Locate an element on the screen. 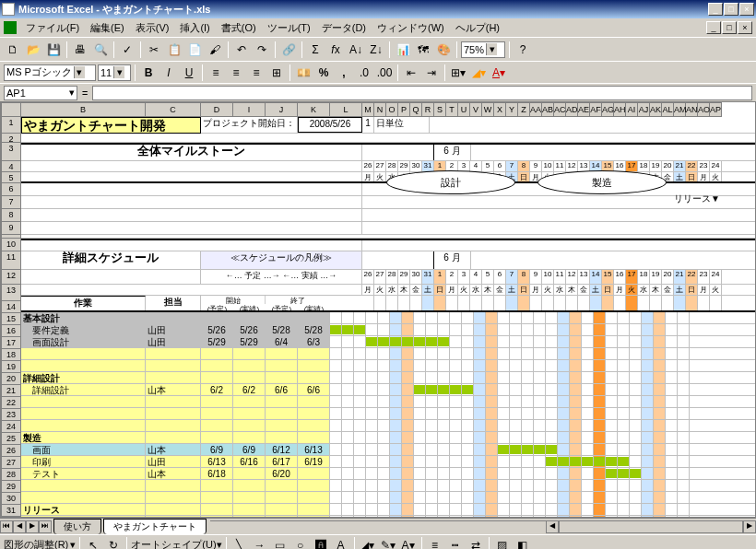  menu-edit: 編集(E) is located at coordinates (107, 28).